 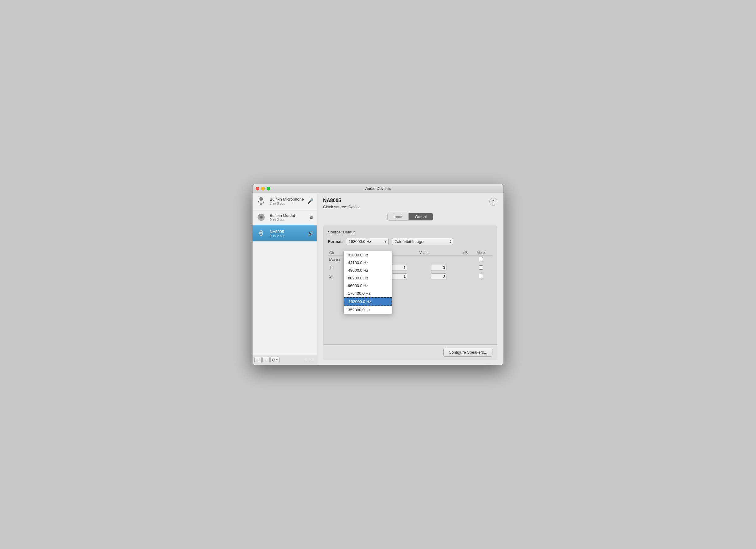 What do you see at coordinates (493, 202) in the screenshot?
I see `help-button: ?` at bounding box center [493, 202].